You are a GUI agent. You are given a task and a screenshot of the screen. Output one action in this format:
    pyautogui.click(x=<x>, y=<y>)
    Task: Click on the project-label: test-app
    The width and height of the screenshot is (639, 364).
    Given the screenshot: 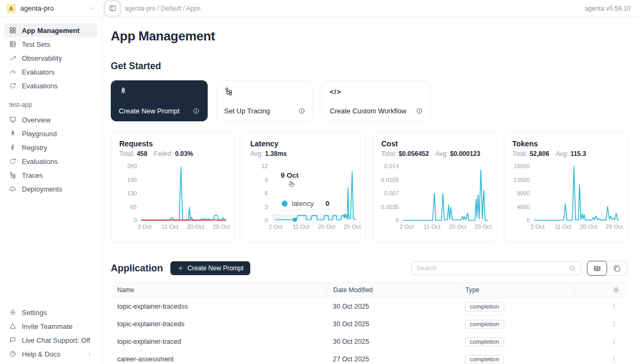 What is the action you would take?
    pyautogui.click(x=55, y=105)
    